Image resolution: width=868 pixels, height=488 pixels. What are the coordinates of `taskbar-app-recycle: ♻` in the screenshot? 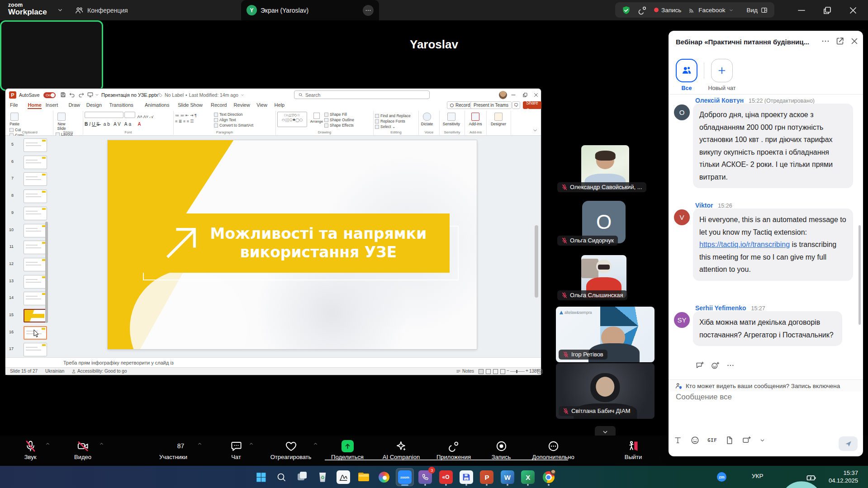 It's located at (323, 477).